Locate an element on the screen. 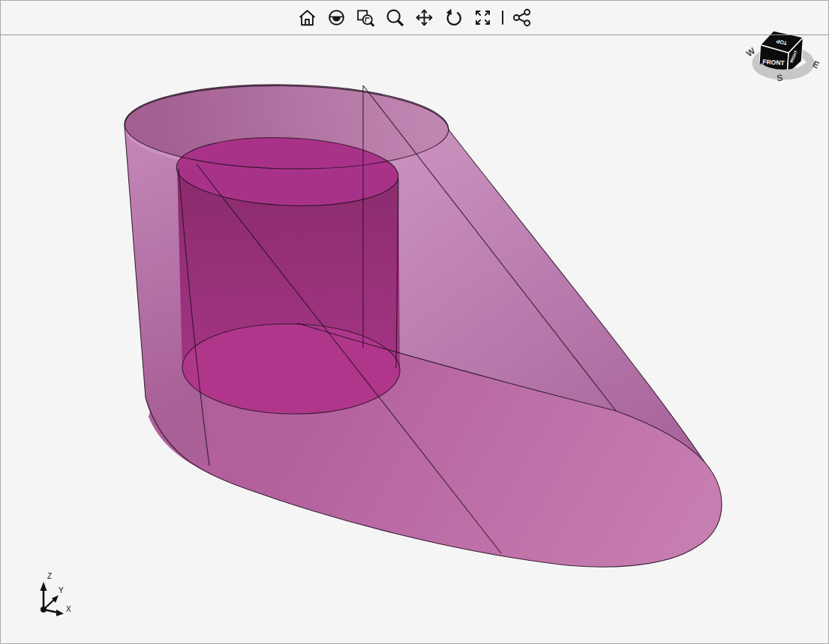  z-arrowhead is located at coordinates (44, 586).